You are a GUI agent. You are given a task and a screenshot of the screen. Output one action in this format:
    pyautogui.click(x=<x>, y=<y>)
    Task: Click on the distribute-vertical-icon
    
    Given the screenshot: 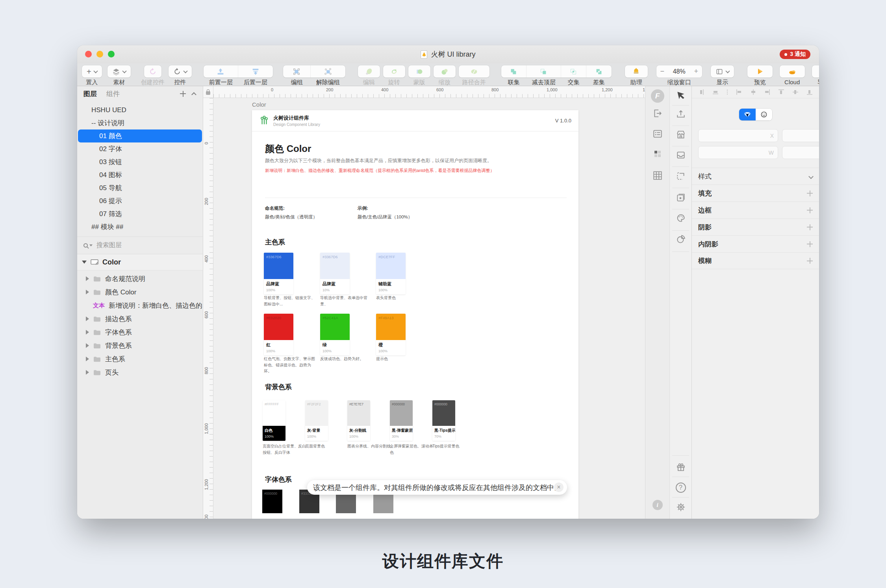 What is the action you would take?
    pyautogui.click(x=715, y=92)
    